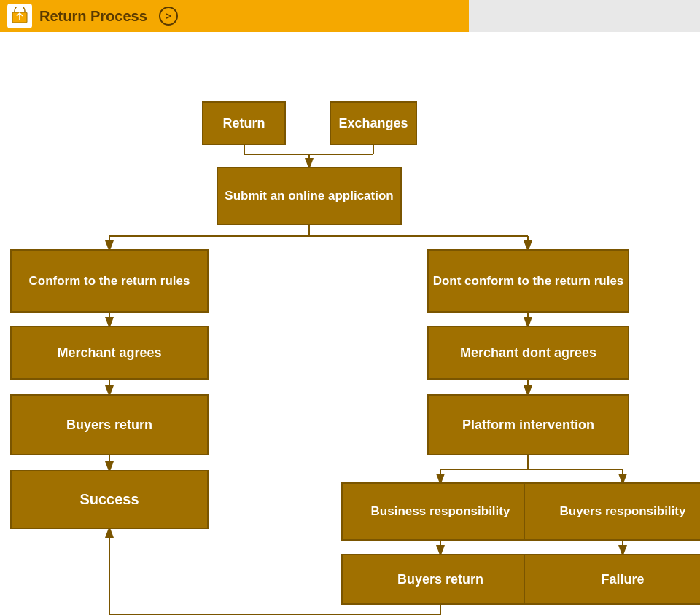 This screenshot has height=615, width=700. What do you see at coordinates (109, 353) in the screenshot?
I see `merchant-agrees-box: Merchant agrees` at bounding box center [109, 353].